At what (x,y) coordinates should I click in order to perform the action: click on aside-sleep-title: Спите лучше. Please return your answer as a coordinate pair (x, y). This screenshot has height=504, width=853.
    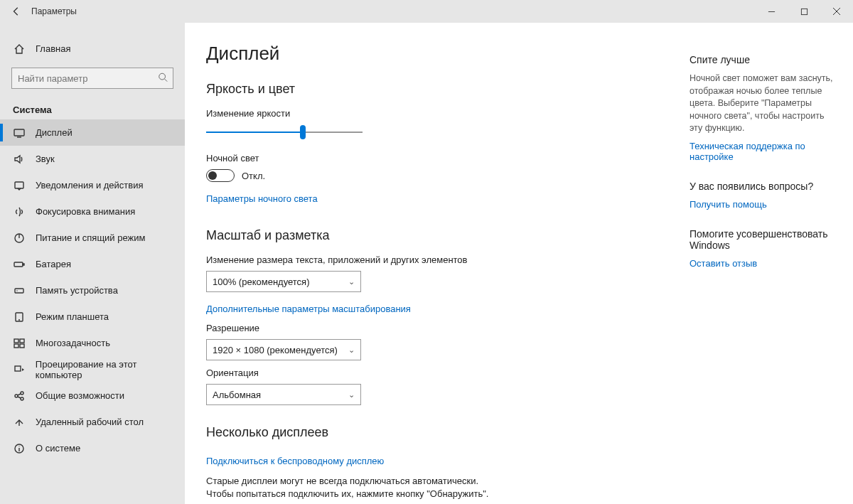
    Looking at the image, I should click on (764, 60).